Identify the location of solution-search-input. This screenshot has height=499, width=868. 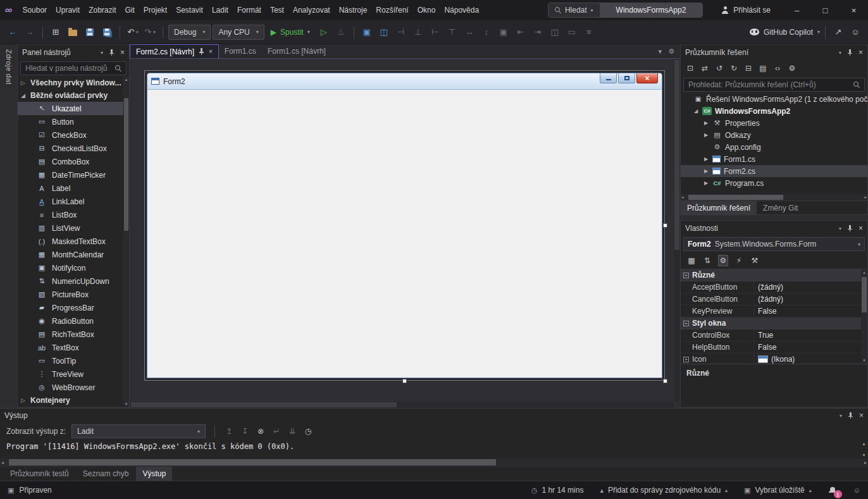
(769, 85).